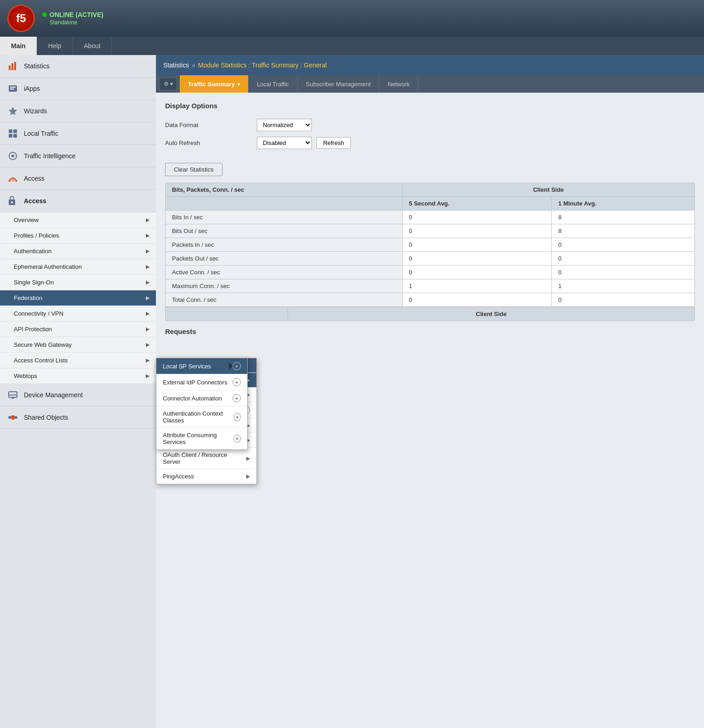 This screenshot has width=704, height=728. Describe the element at coordinates (78, 361) in the screenshot. I see `submenu-item-access-control-lists: Access Control Lists ▶` at that location.